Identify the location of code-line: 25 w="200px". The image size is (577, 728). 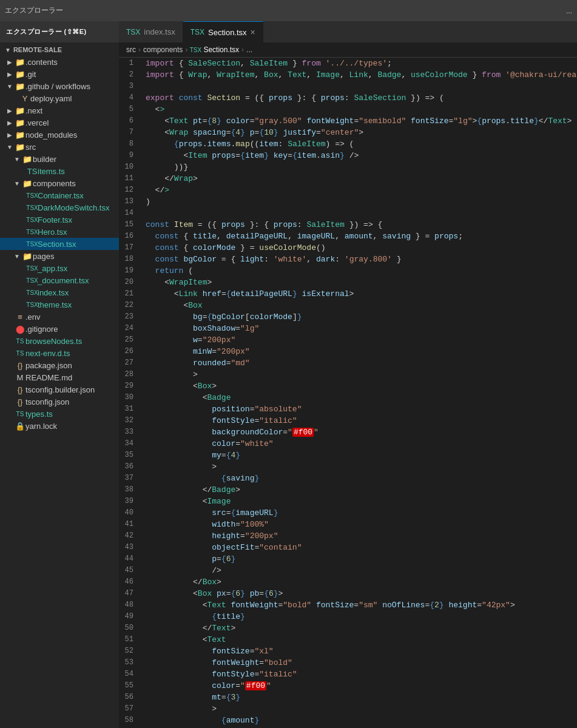
(348, 340).